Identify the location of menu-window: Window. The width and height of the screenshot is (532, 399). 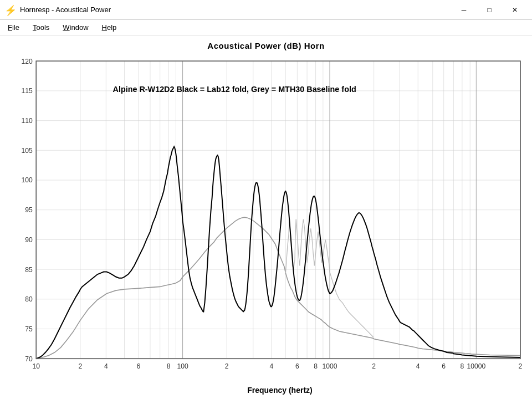
(75, 28).